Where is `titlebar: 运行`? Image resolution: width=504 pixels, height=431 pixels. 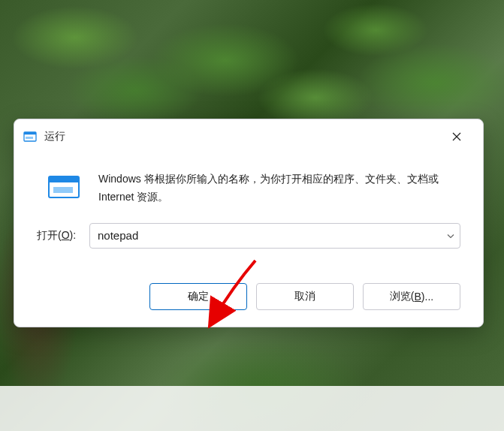 titlebar: 运行 is located at coordinates (249, 137).